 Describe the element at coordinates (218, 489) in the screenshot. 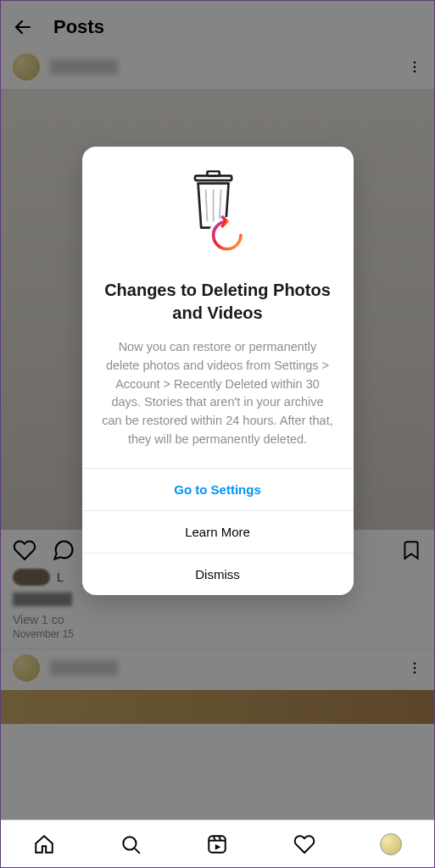

I see `go-to-settings-button: Go to Settings` at that location.